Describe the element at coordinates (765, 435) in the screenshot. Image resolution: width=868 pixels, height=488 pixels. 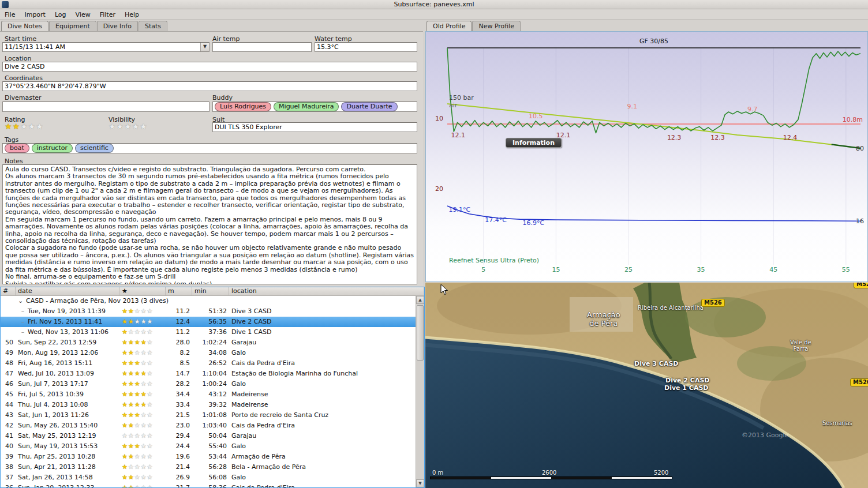
I see `map-attribution: ©2013 Google` at that location.